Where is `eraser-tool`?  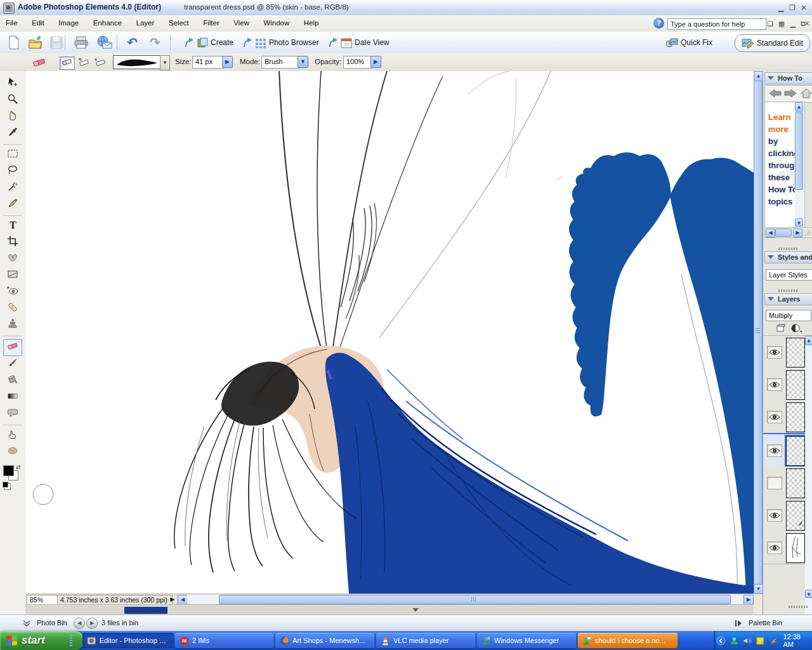
eraser-tool is located at coordinates (13, 348).